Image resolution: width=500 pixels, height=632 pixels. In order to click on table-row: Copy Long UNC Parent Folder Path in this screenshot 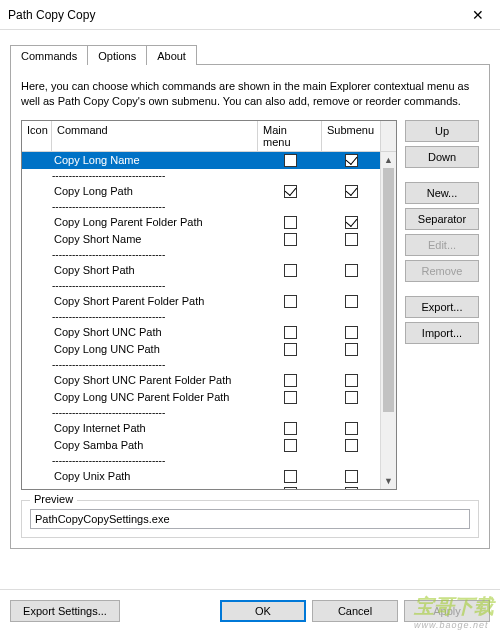, I will do `click(209, 398)`.